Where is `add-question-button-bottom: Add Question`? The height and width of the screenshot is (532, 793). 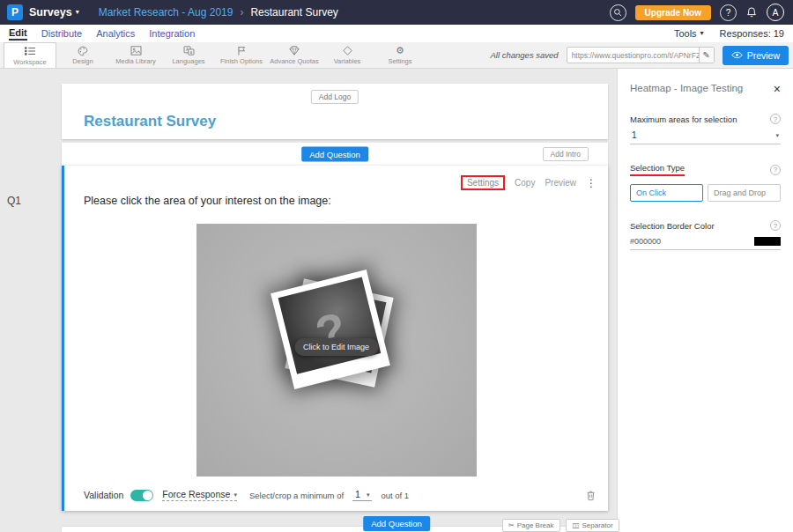 add-question-button-bottom: Add Question is located at coordinates (396, 523).